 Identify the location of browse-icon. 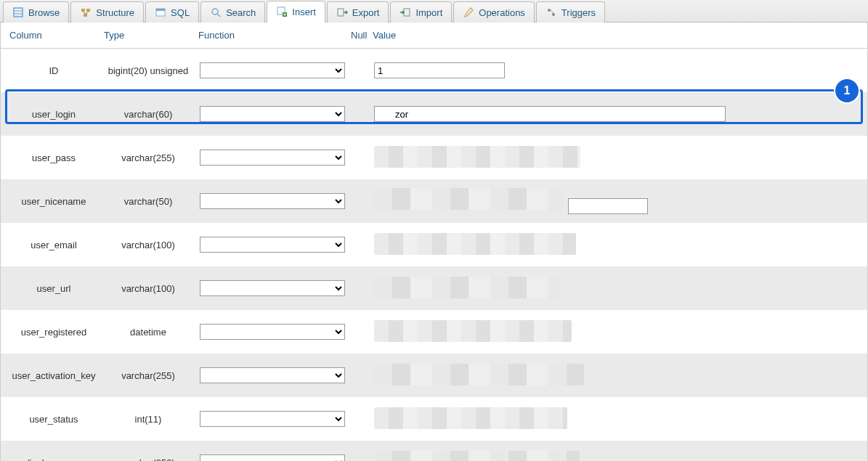
(18, 12).